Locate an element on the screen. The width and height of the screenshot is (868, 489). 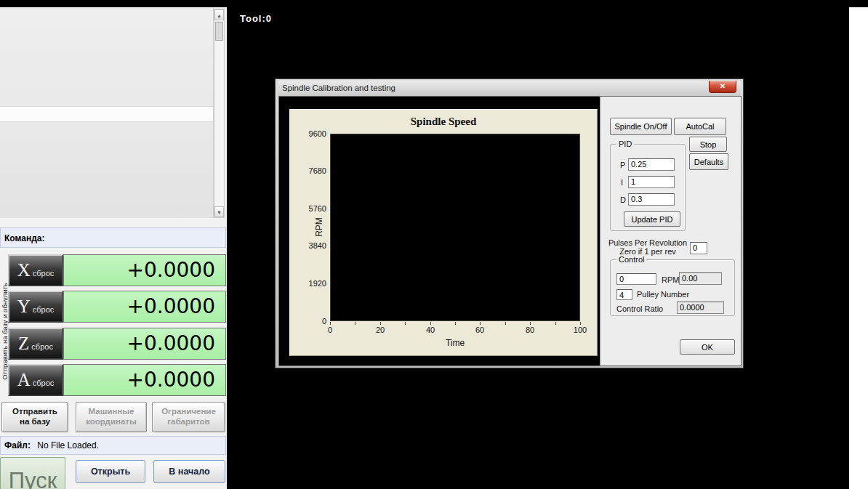
chart-x-axis-label: Time is located at coordinates (455, 343).